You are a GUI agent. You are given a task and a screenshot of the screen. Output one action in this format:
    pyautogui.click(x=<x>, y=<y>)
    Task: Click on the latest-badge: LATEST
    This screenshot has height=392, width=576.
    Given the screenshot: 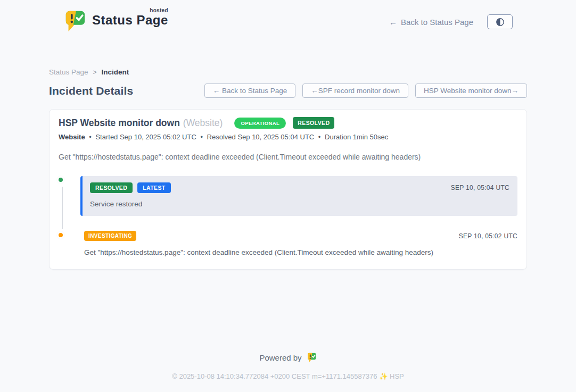 What is the action you would take?
    pyautogui.click(x=154, y=188)
    